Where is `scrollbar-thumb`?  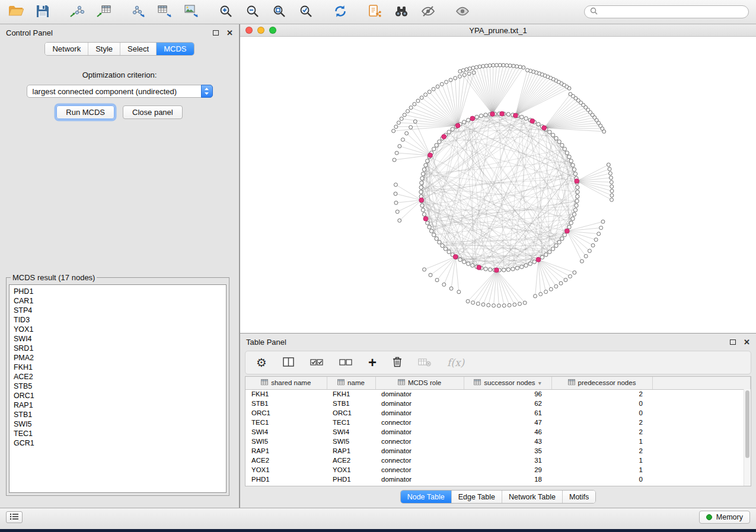
scrollbar-thumb is located at coordinates (747, 424).